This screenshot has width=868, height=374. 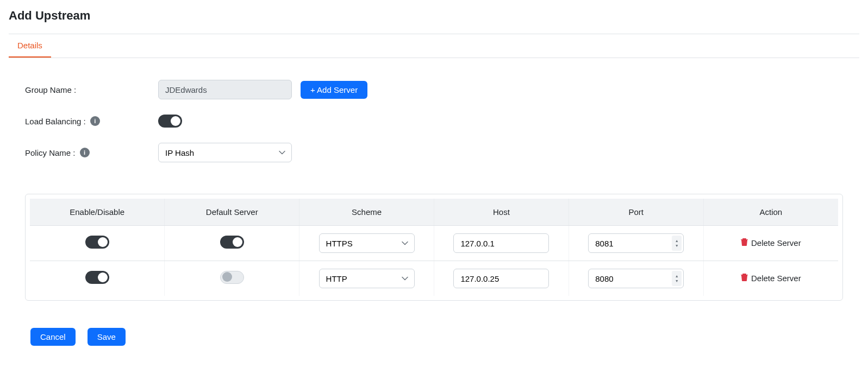 What do you see at coordinates (434, 16) in the screenshot?
I see `page-title: Add Upstream` at bounding box center [434, 16].